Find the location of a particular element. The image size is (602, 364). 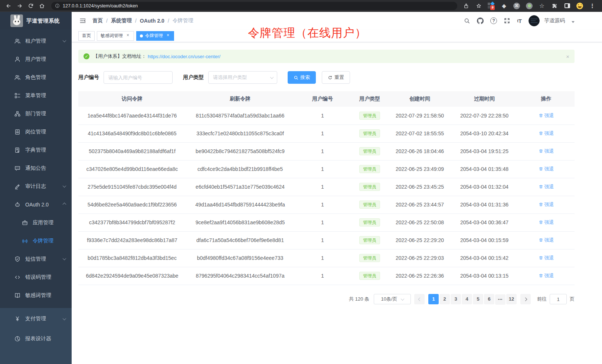

tab-token: 令牌管理× is located at coordinates (155, 36).